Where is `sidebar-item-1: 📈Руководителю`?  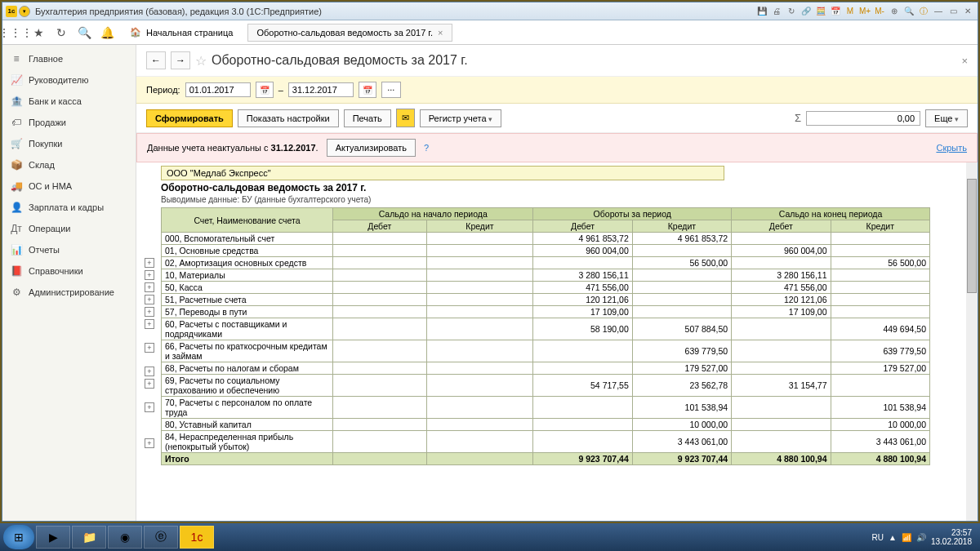 sidebar-item-1: 📈Руководителю is located at coordinates (69, 80).